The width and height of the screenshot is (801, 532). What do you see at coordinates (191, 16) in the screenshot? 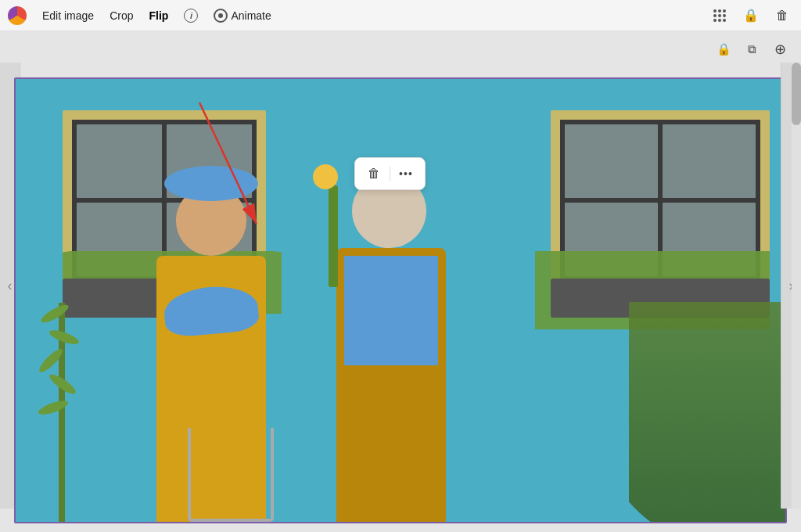
I see `info-button: i` at bounding box center [191, 16].